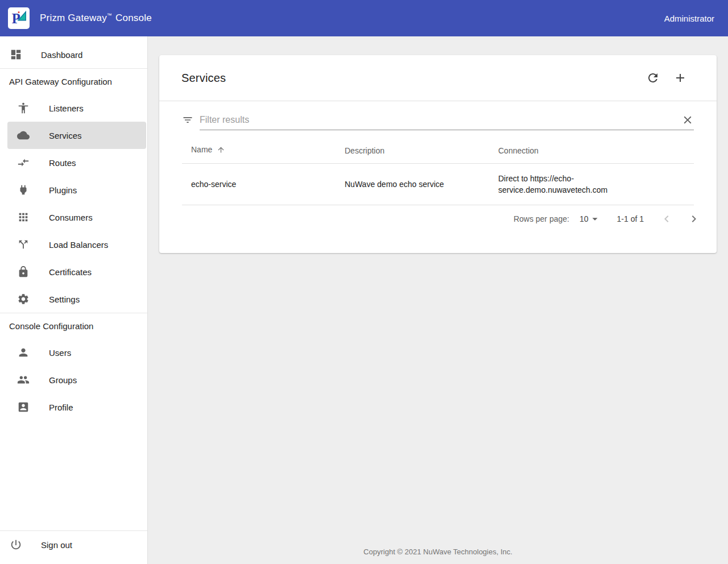 This screenshot has height=564, width=728. I want to click on refresh-button, so click(653, 78).